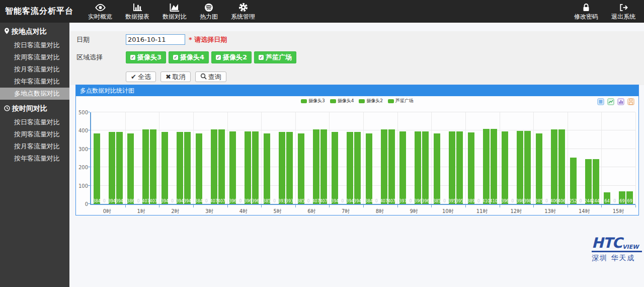  Describe the element at coordinates (35, 108) in the screenshot. I see `sidebar-section-by-time: 按时间对比` at that location.